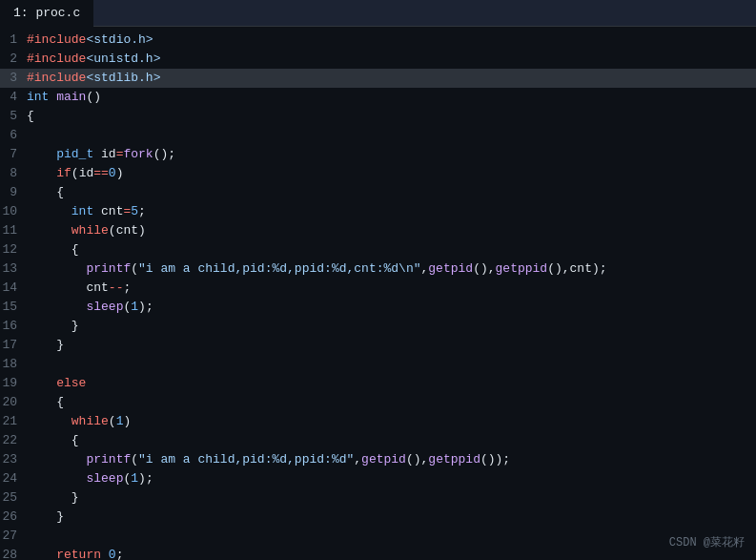 This screenshot has width=756, height=560. Describe the element at coordinates (13, 40) in the screenshot. I see `line-number: 1` at that location.